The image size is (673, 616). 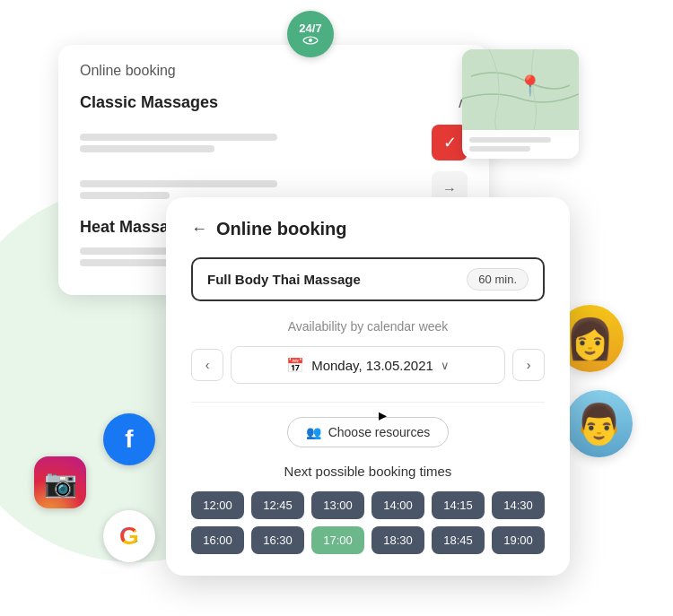 What do you see at coordinates (274, 71) in the screenshot?
I see `back-card-title: Online booking` at bounding box center [274, 71].